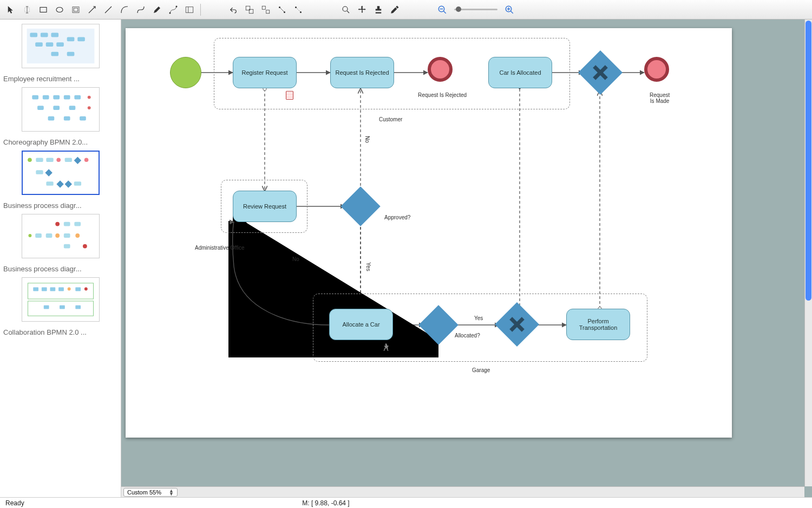 The image size is (812, 508). Describe the element at coordinates (296, 259) in the screenshot. I see `edge-label-no2: No` at that location.